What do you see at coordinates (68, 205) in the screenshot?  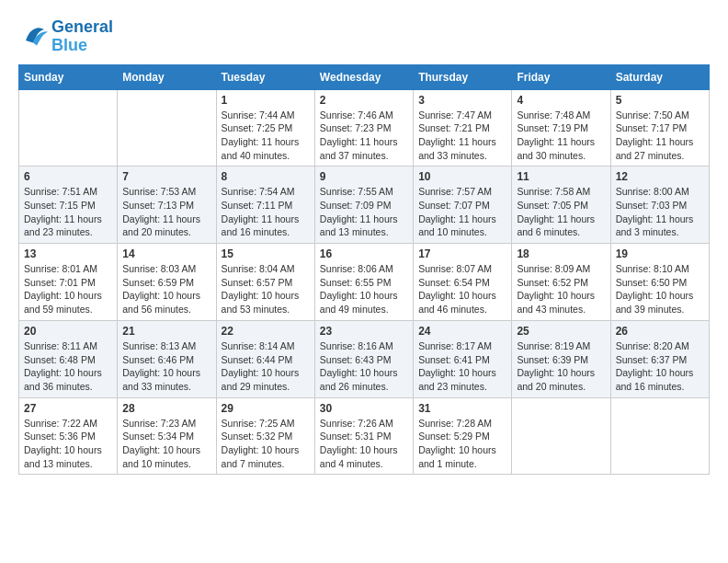 I see `calendar-cell: 6Sunrise: 7:51 AM Sunset: 7:15 PM Daylig…` at bounding box center [68, 205].